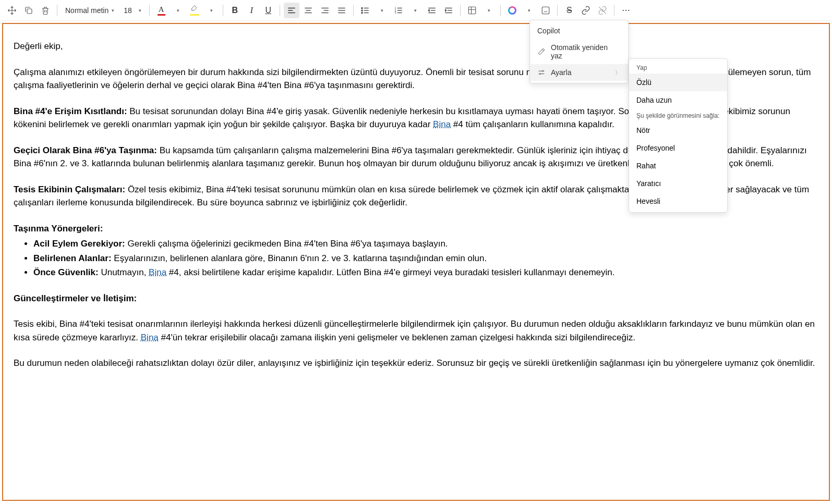  Describe the element at coordinates (416, 259) in the screenshot. I see `guidelines-list: Acil Eylem Gerekiyor: Gerekli çalışma öğ…` at that location.